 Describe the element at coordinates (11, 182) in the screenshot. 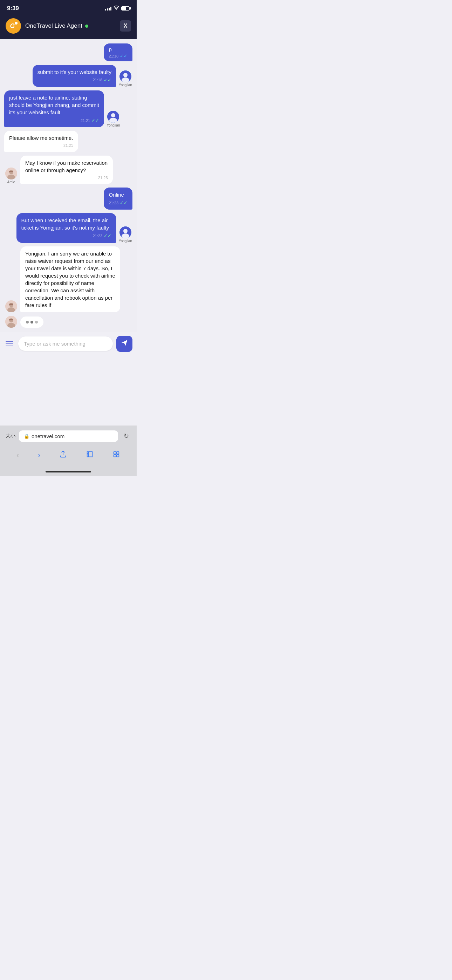

I see `agent-name: Amie` at that location.